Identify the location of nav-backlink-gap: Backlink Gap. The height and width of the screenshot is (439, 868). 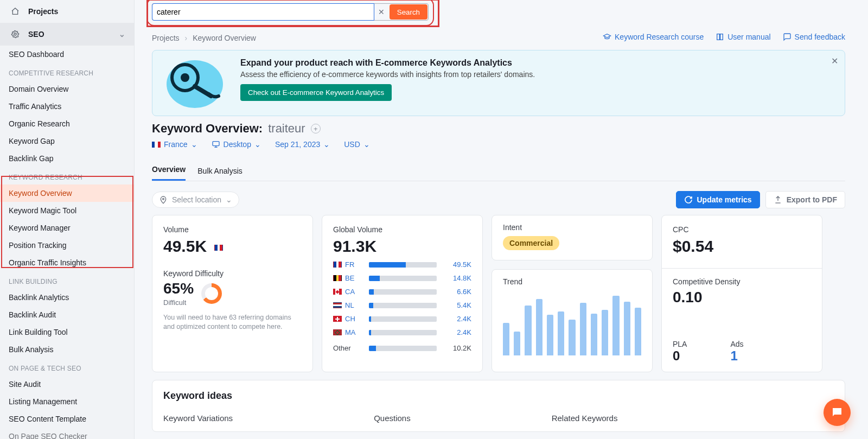
(67, 158).